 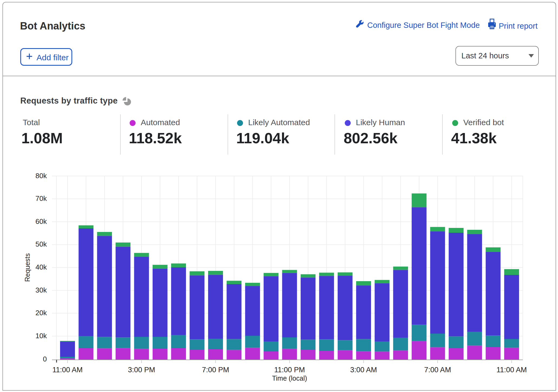 I want to click on svg-text: 30k, so click(x=41, y=290).